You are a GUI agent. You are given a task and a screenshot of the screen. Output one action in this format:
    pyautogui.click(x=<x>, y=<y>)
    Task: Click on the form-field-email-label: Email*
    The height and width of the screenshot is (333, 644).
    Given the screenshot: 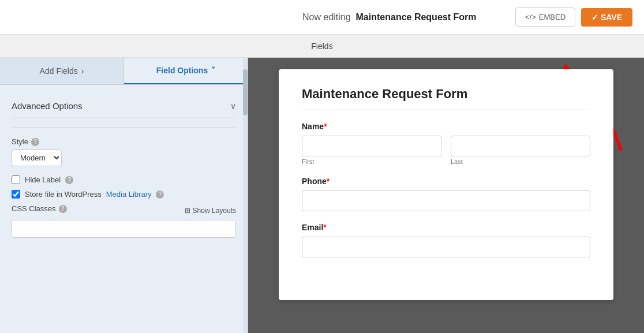 What is the action you would take?
    pyautogui.click(x=446, y=227)
    